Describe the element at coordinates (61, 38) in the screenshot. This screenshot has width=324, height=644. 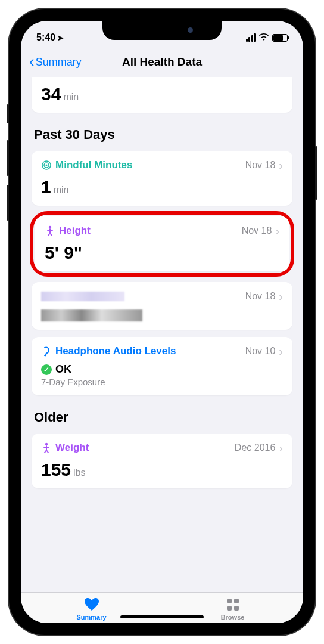
I see `location-icon: ➤` at that location.